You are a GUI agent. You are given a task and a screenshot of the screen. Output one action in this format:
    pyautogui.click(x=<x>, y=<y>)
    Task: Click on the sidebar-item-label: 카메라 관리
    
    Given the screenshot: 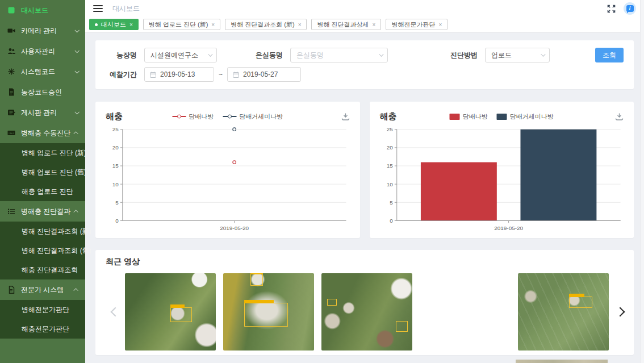 What is the action you would take?
    pyautogui.click(x=48, y=31)
    